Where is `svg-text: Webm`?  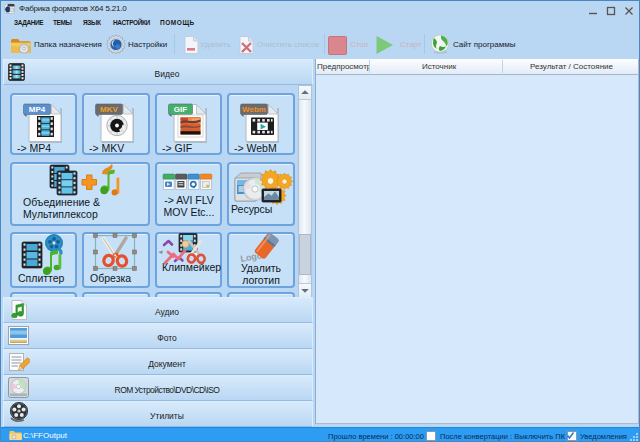
svg-text: Webm is located at coordinates (254, 110).